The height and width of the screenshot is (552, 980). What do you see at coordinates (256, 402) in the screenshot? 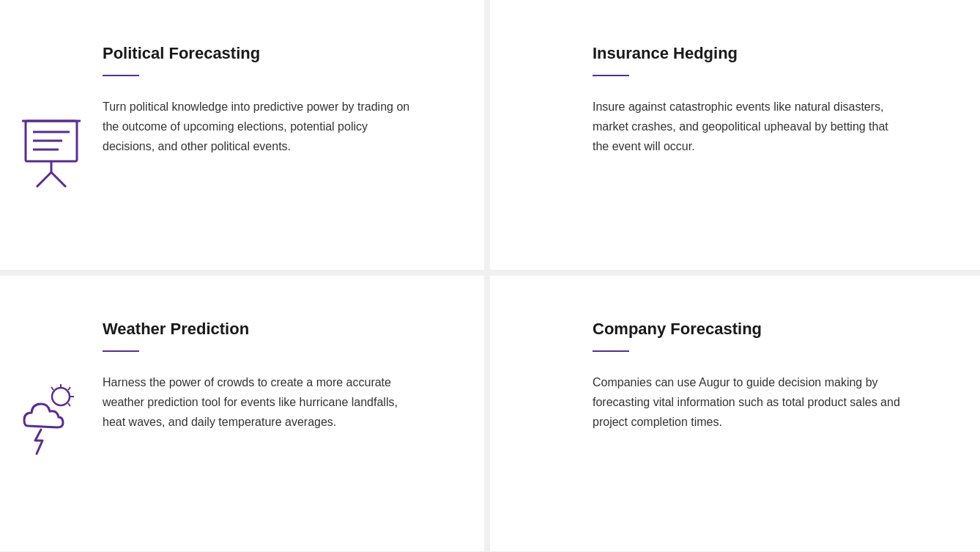
I see `weather-prediction-description: Harness the power of crowds to create a …` at bounding box center [256, 402].